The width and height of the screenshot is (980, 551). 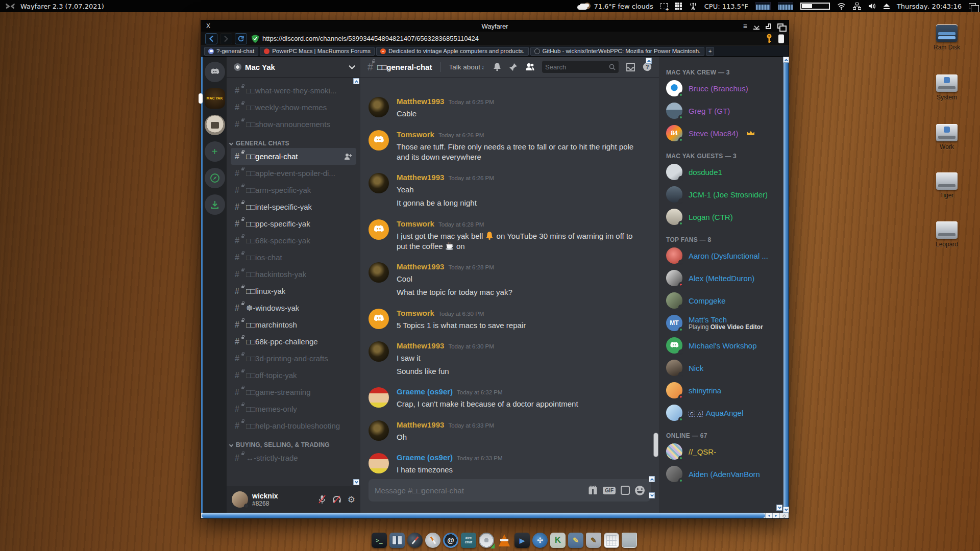 What do you see at coordinates (580, 67) in the screenshot?
I see `search-box` at bounding box center [580, 67].